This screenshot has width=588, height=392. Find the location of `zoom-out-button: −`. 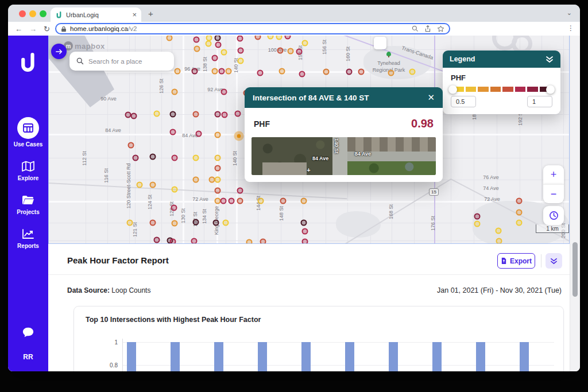

zoom-out-button: − is located at coordinates (554, 194).